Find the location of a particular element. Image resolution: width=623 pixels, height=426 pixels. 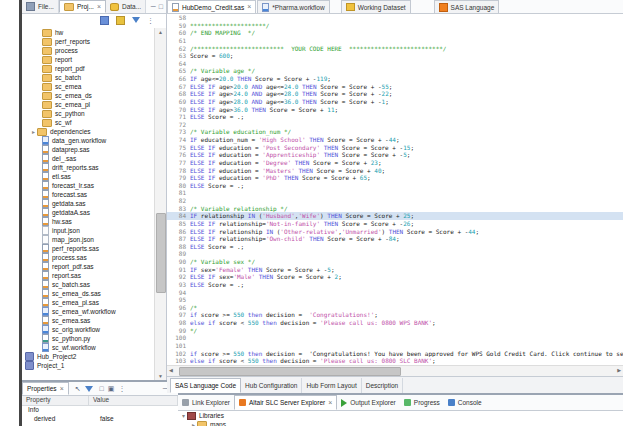

code-line: 59*********************/ is located at coordinates (395, 26).